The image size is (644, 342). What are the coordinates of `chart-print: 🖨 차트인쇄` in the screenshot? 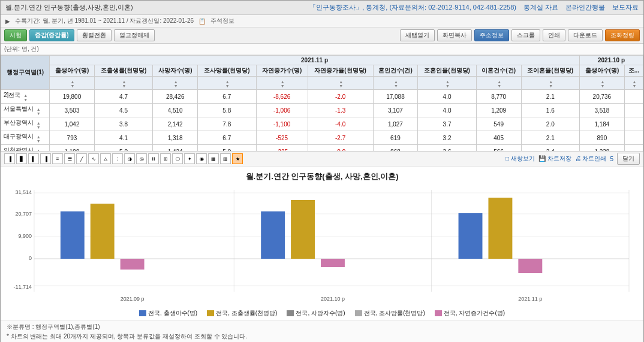 It's located at (591, 159).